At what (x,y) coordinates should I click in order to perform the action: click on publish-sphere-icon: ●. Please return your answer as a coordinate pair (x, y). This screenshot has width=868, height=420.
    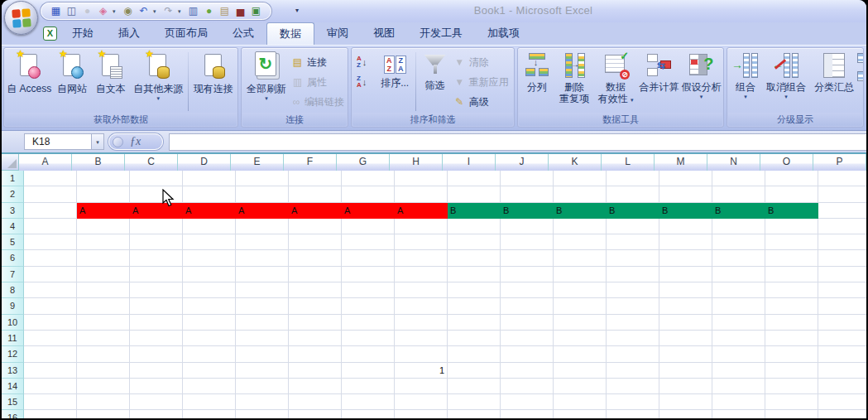
    Looking at the image, I should click on (88, 12).